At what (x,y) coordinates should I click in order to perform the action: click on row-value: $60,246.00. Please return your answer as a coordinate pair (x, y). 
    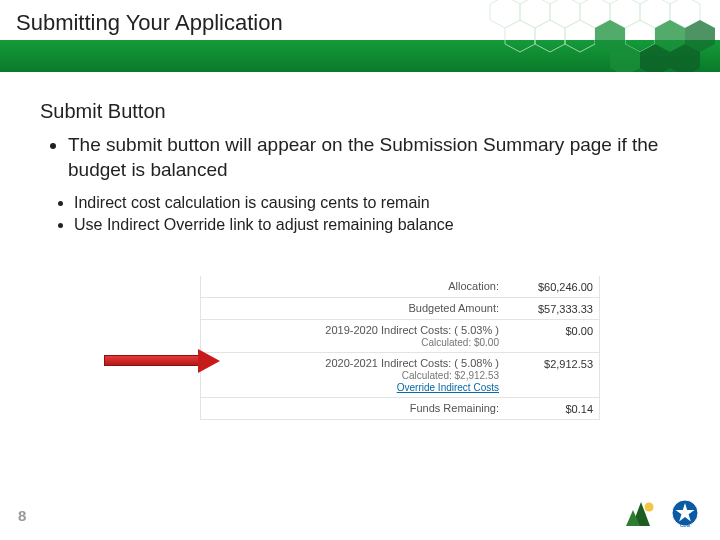
    Looking at the image, I should click on (553, 286).